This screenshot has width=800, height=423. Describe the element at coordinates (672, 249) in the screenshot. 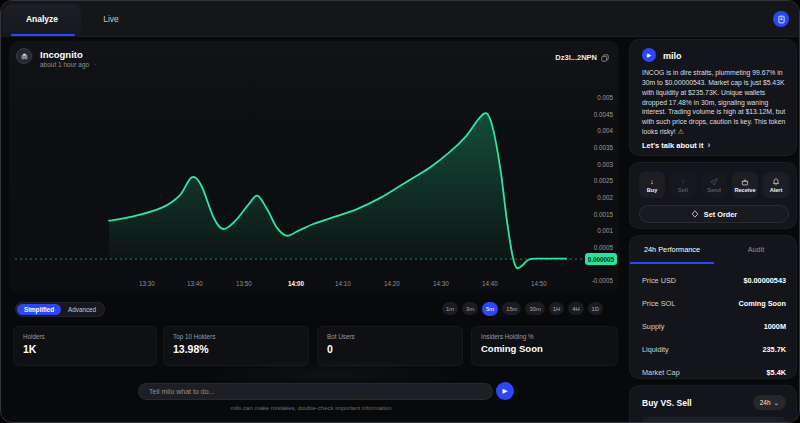

I see `tab-24h-performance: 24h Performance` at that location.